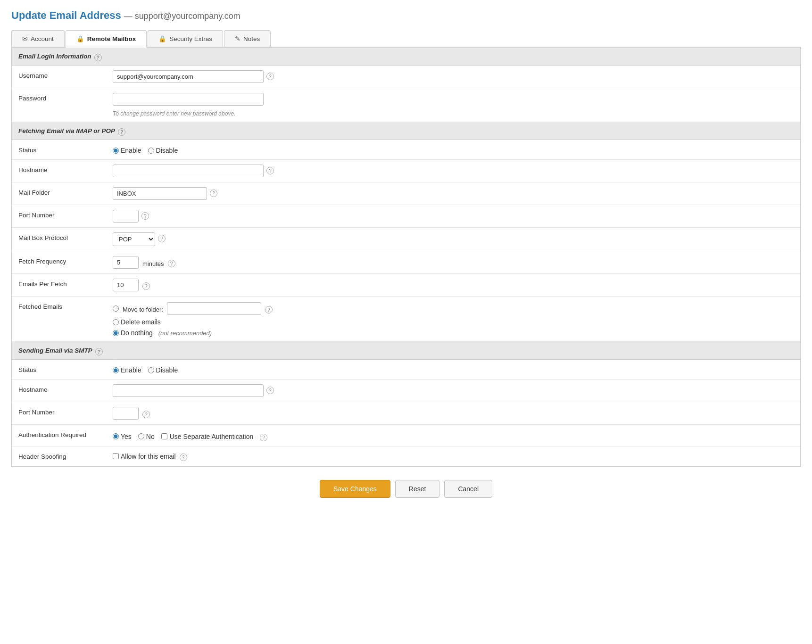  Describe the element at coordinates (182, 16) in the screenshot. I see `subtitle-text: — support@yourcompany.com` at that location.